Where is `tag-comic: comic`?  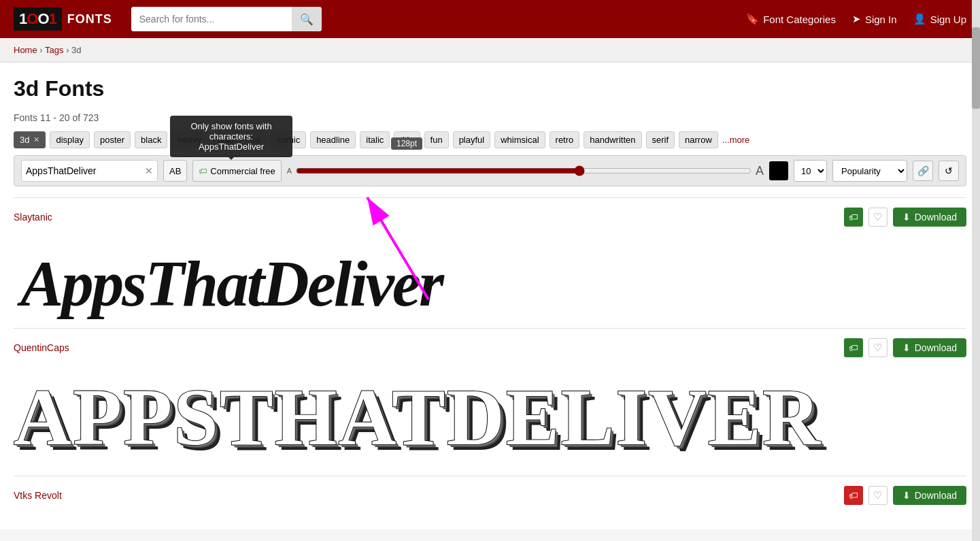 tag-comic: comic is located at coordinates (288, 140).